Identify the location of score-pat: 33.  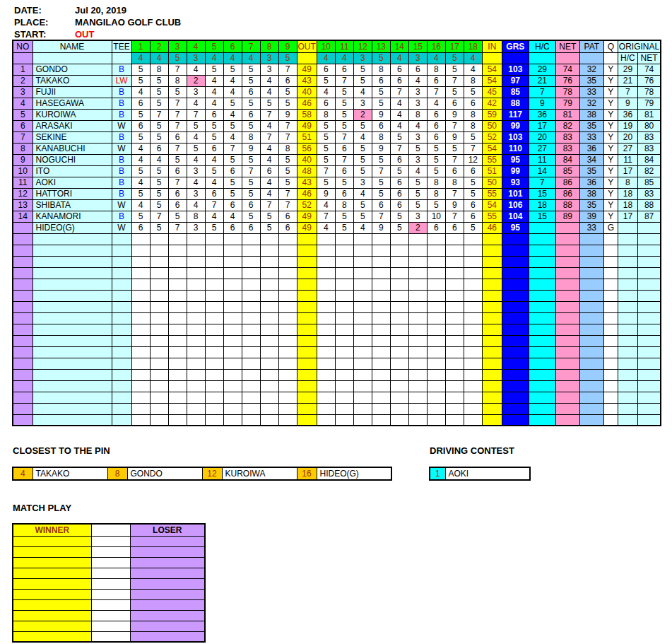
(591, 228).